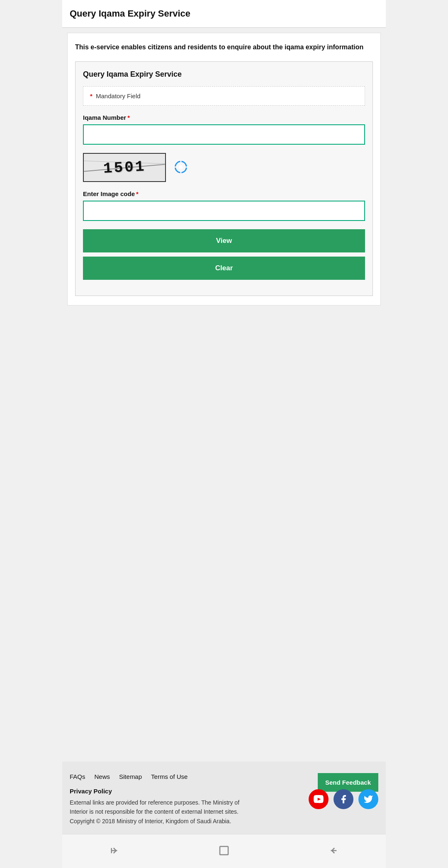 This screenshot has width=448, height=868. I want to click on footer-privacy-text: External links are provided for referenc…, so click(157, 812).